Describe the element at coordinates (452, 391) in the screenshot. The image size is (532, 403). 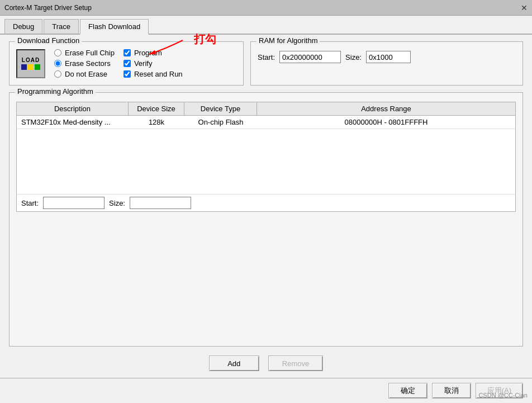
I see `cancel-button: 取消` at that location.